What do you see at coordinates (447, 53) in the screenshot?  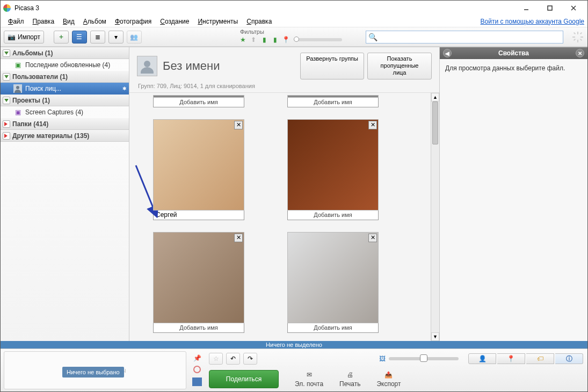 I see `panel-prev-button: ◀` at bounding box center [447, 53].